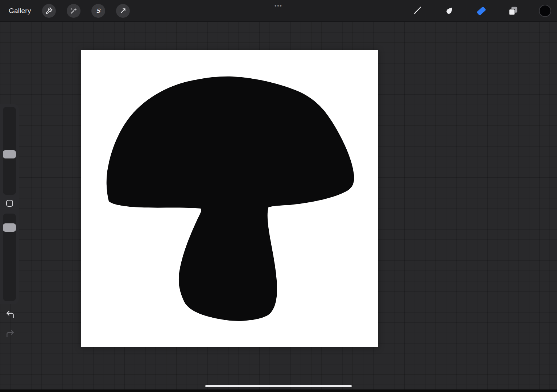  What do you see at coordinates (98, 11) in the screenshot?
I see `selection-s-icon: S` at bounding box center [98, 11].